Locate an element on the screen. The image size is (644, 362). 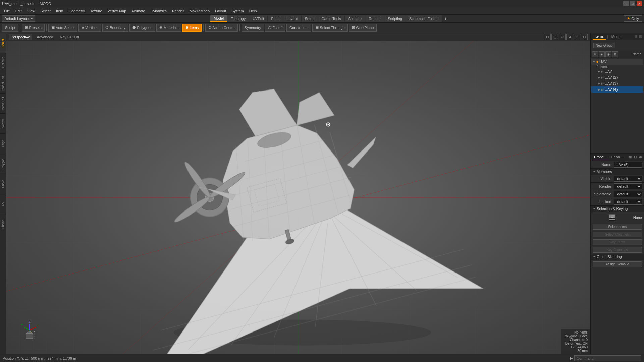
tab-animate: Animate is located at coordinates (355, 19).